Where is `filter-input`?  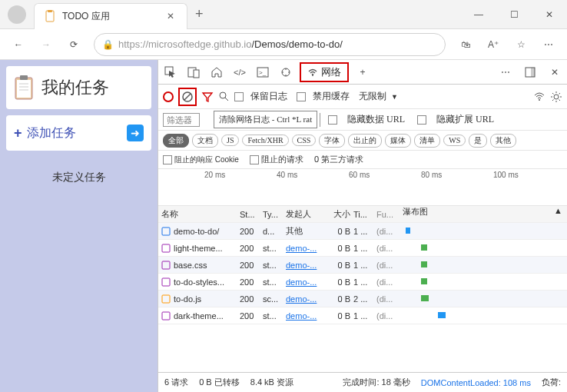
filter-input is located at coordinates (181, 120).